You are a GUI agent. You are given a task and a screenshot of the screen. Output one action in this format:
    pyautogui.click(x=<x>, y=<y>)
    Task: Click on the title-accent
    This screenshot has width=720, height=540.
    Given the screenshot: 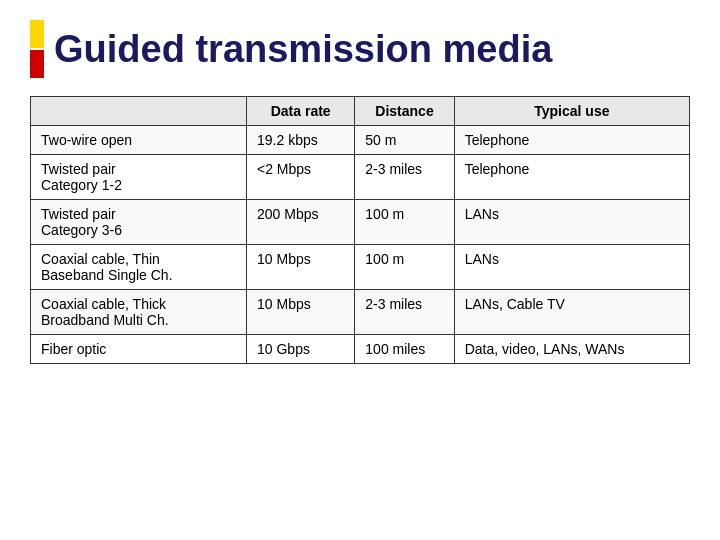 What is the action you would take?
    pyautogui.click(x=37, y=49)
    